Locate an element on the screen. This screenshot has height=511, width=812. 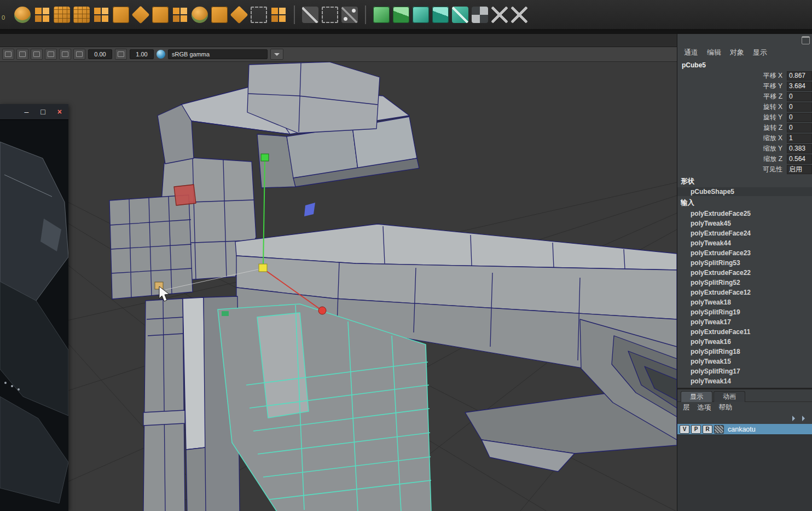
cube-cluster-icon is located at coordinates (42, 15).